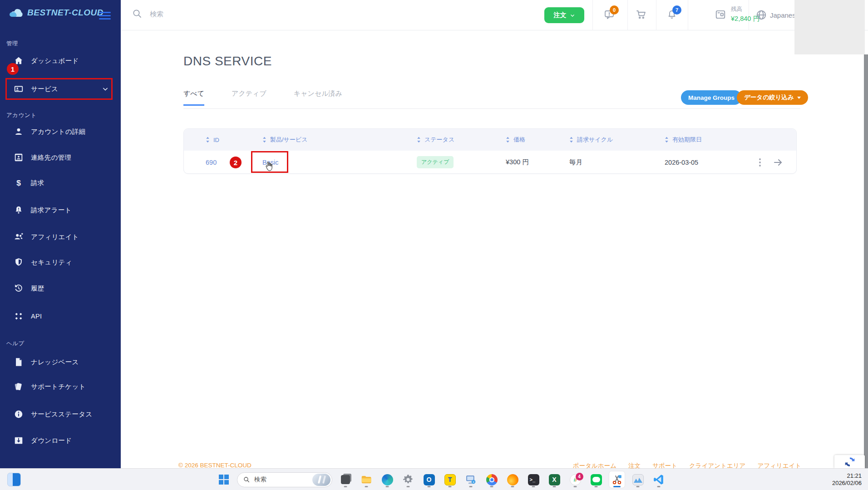  What do you see at coordinates (43, 157) in the screenshot?
I see `sidebar-item-contacts: 連絡先の管理` at bounding box center [43, 157].